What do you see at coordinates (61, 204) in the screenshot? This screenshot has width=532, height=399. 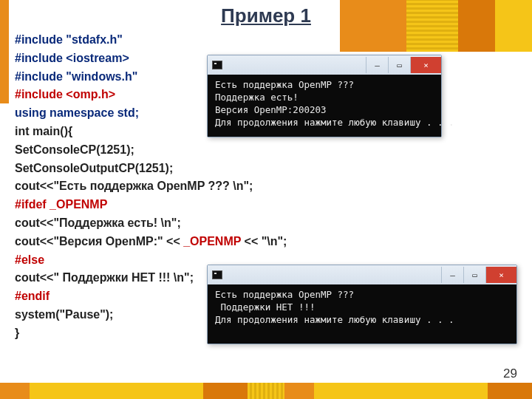 I see `code-line: #ifdef _OPENMP` at bounding box center [61, 204].